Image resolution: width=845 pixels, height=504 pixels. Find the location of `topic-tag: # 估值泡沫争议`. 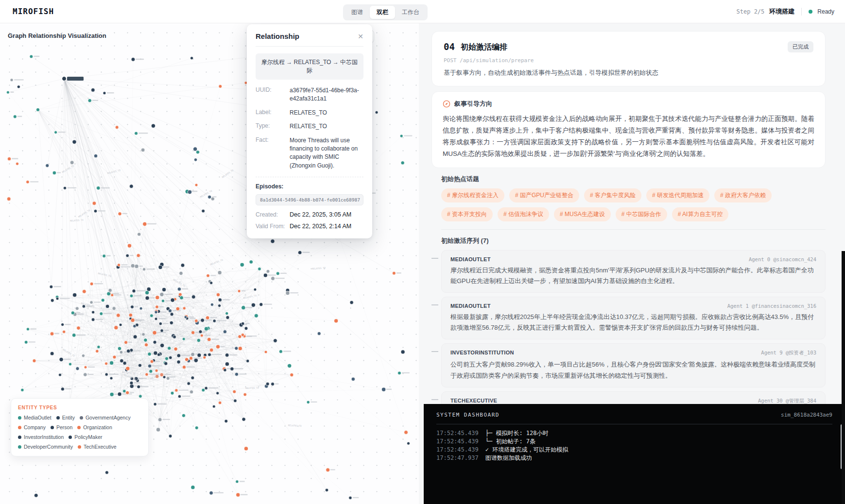

topic-tag: # 估值泡沫争议 is located at coordinates (523, 215).